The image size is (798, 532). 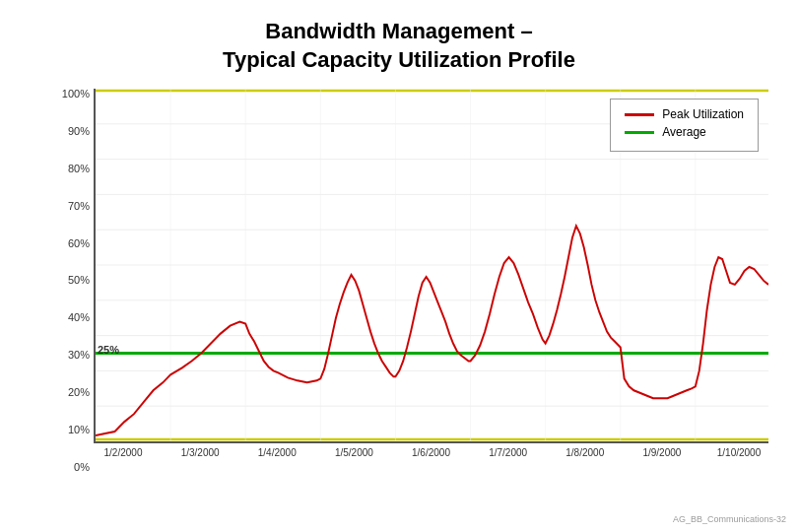 I want to click on legend: Peak Utilization Average, so click(x=684, y=125).